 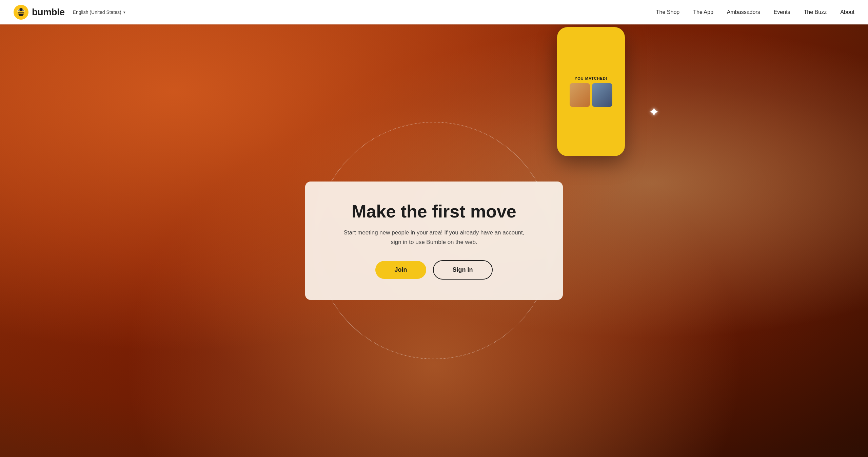 I want to click on nav-ambassadors: Ambassadors, so click(x=744, y=12).